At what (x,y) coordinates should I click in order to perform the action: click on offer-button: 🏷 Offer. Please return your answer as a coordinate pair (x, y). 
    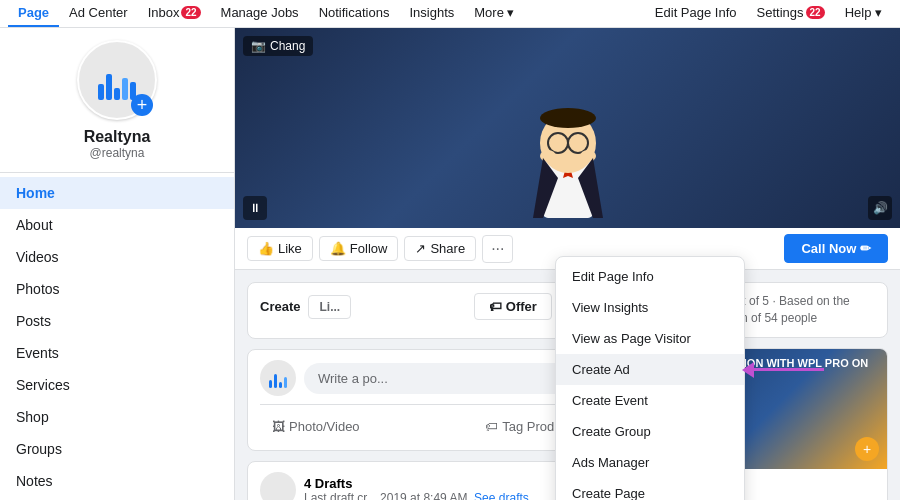
    Looking at the image, I should click on (513, 306).